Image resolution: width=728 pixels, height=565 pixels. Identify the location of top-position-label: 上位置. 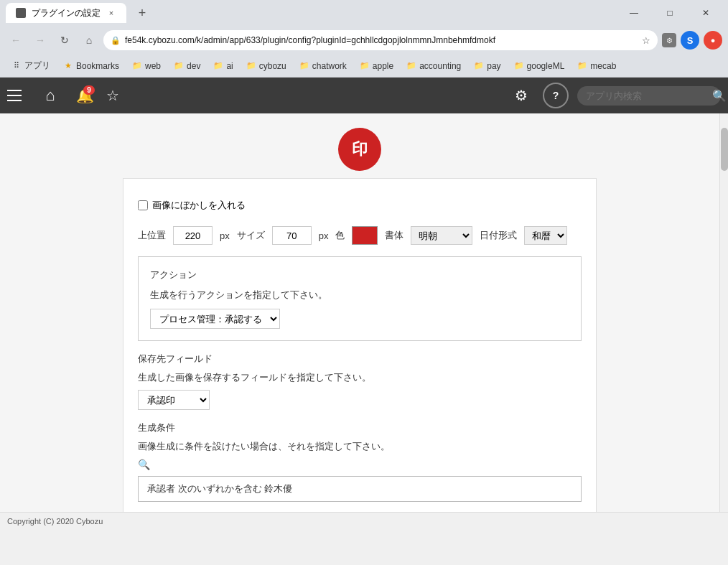
(152, 235).